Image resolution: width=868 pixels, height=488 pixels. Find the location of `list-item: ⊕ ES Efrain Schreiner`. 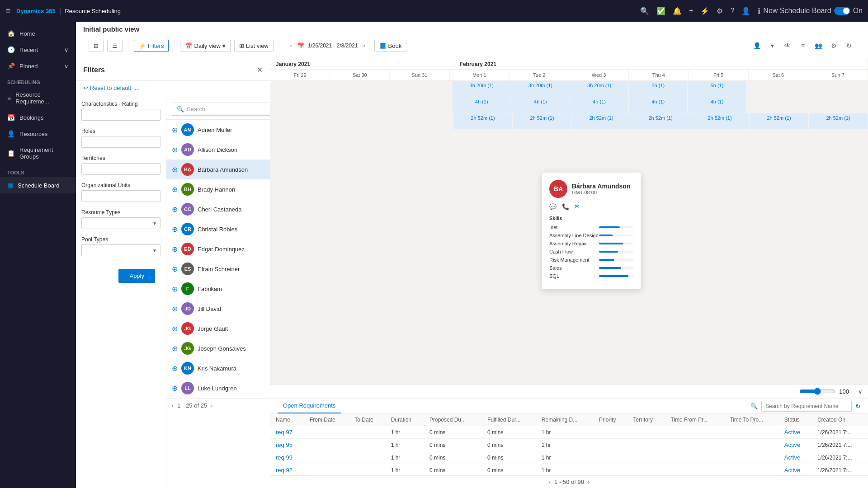

list-item: ⊕ ES Efrain Schreiner is located at coordinates (218, 269).